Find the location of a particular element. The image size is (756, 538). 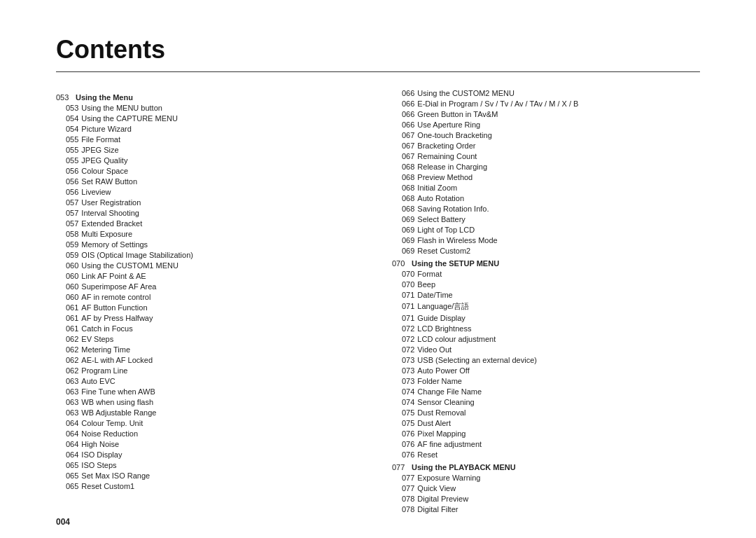

list-item: 076AF fine adjustment is located at coordinates (546, 444).